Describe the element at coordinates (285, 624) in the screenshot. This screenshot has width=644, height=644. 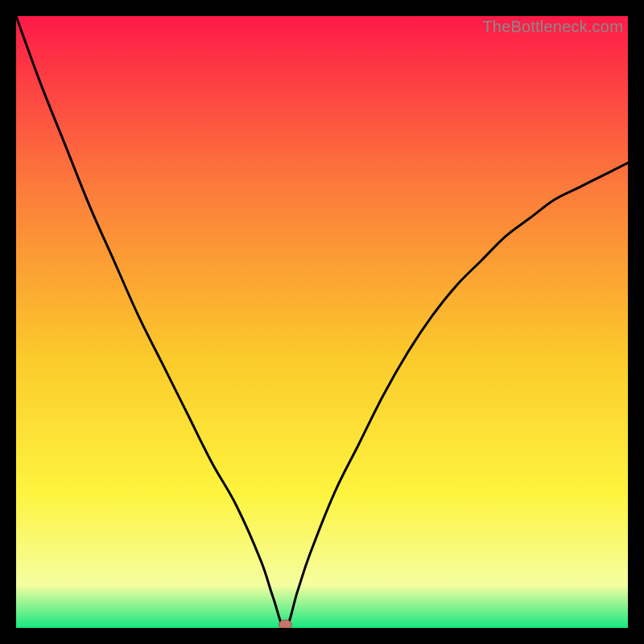
I see `minimum-marker` at that location.